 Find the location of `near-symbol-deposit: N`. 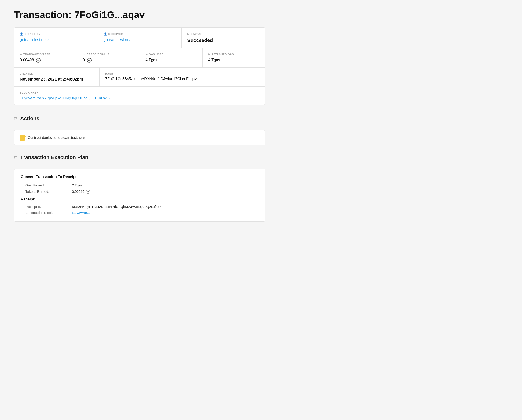

near-symbol-deposit: N is located at coordinates (89, 60).